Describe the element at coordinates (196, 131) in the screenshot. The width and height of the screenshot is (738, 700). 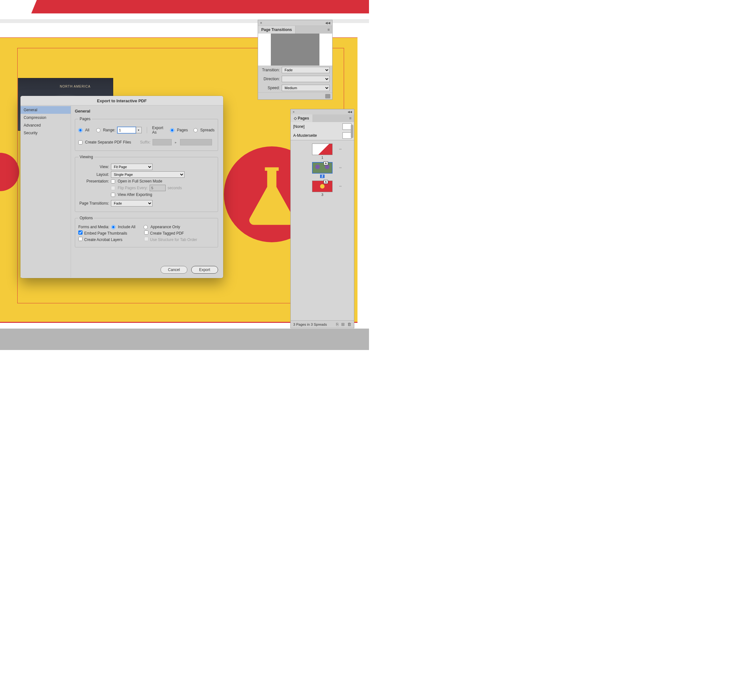
I see `export-spreads-radio` at that location.